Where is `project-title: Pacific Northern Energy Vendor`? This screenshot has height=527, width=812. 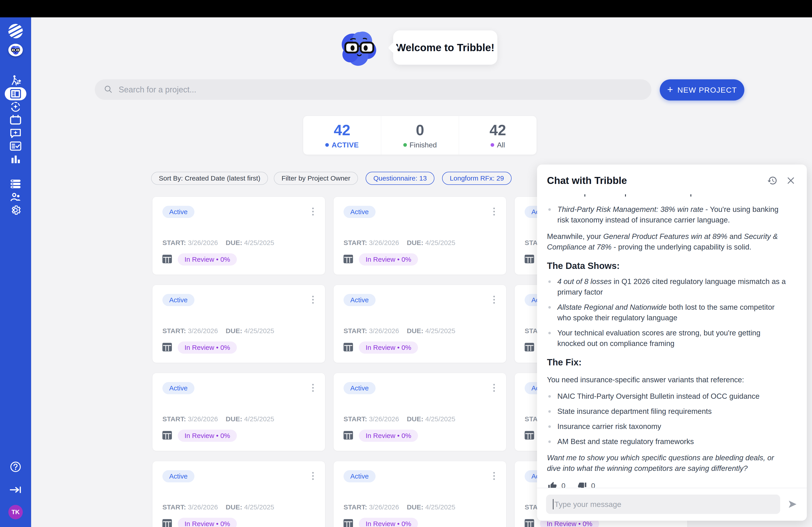
project-title: Pacific Northern Energy Vendor is located at coordinates (420, 401).